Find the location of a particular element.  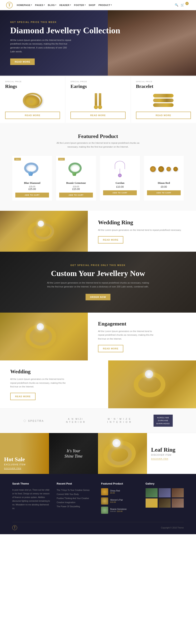

special-title-rings: Rings is located at coordinates (32, 86).